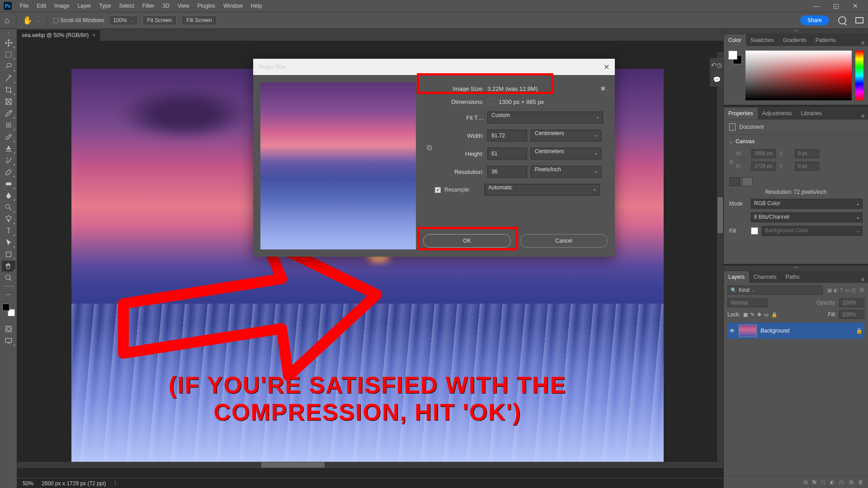 This screenshot has width=868, height=488. I want to click on tab-swatches: Swatches, so click(762, 40).